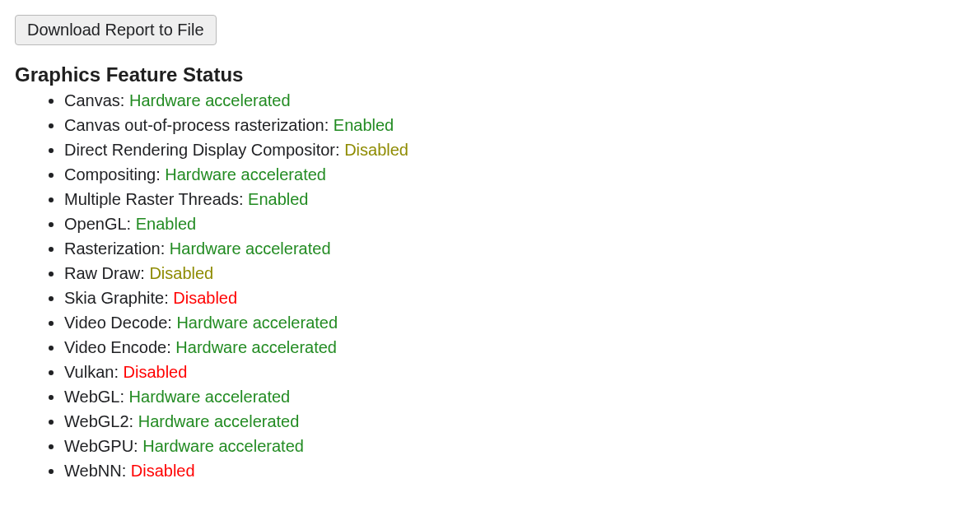  What do you see at coordinates (92, 100) in the screenshot?
I see `feature-name: Canvas` at bounding box center [92, 100].